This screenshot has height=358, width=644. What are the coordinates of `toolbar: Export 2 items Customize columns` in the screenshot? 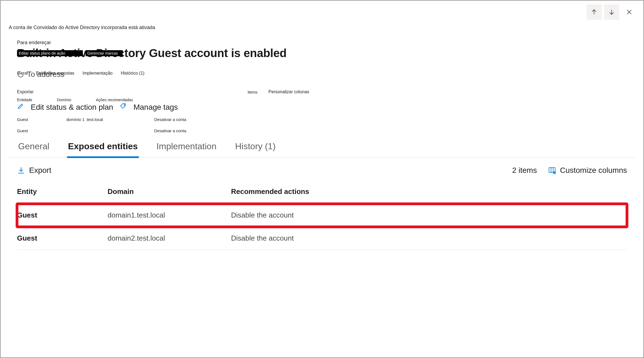 It's located at (322, 168).